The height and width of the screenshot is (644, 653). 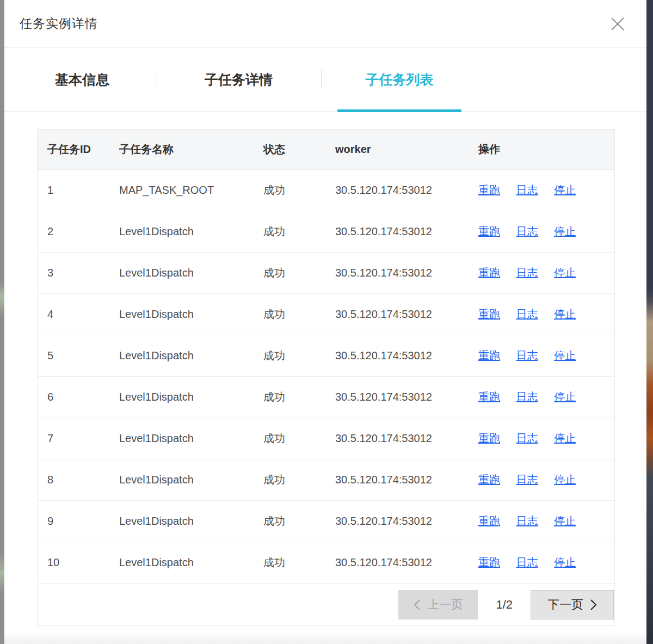 I want to click on table-row: 5 Level1Dispatch 成功 30.5.120.174:53012 重…, so click(x=326, y=355).